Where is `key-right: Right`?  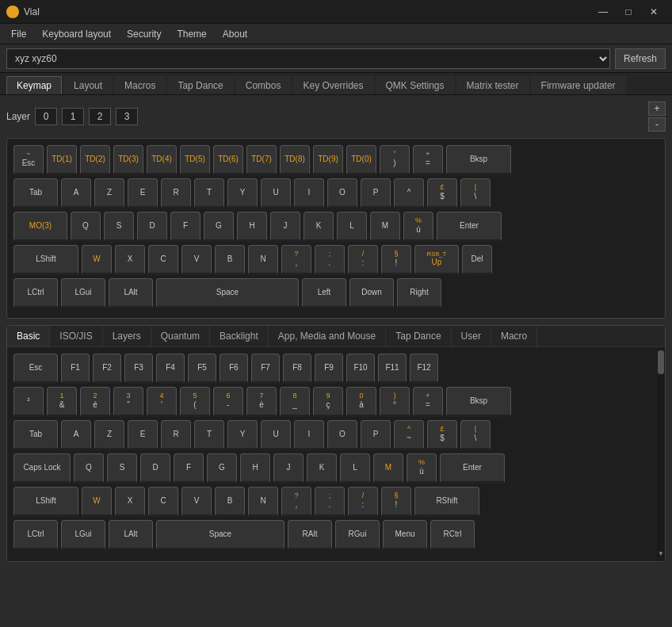
key-right: Right is located at coordinates (419, 293).